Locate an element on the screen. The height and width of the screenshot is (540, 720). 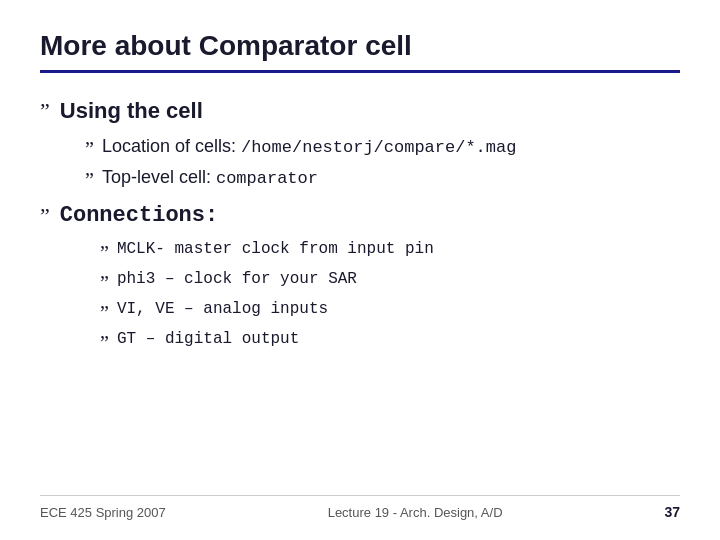
code-line-2: ” phi3 – clock for your SAR is located at coordinates (390, 283).